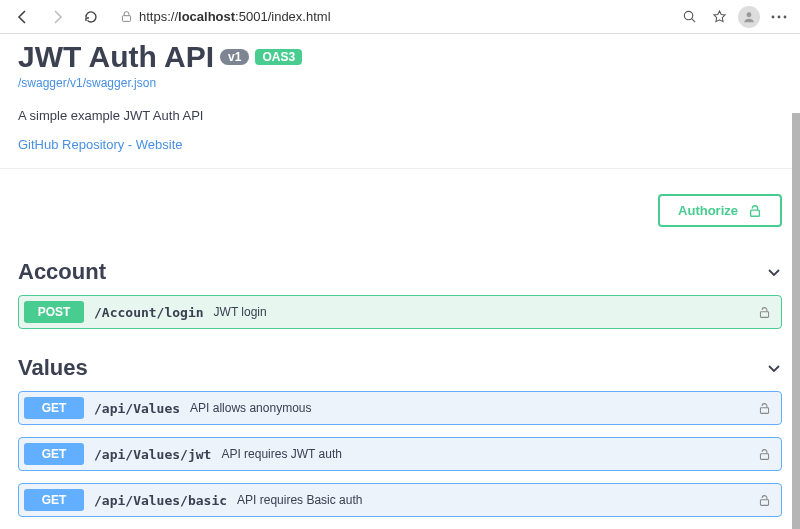 The image size is (800, 529). I want to click on endpoint-path: /api/Values/basic, so click(160, 500).